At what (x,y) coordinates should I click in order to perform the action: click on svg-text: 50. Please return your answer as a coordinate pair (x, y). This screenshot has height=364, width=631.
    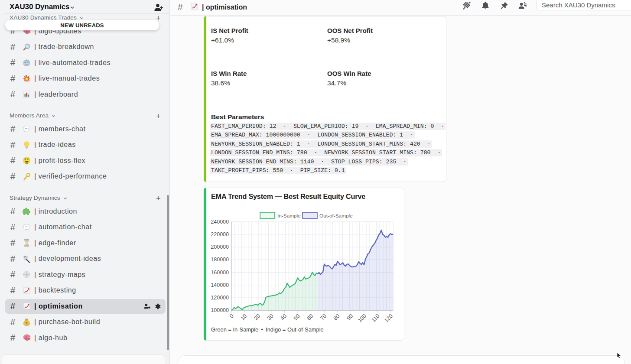
    Looking at the image, I should click on (297, 317).